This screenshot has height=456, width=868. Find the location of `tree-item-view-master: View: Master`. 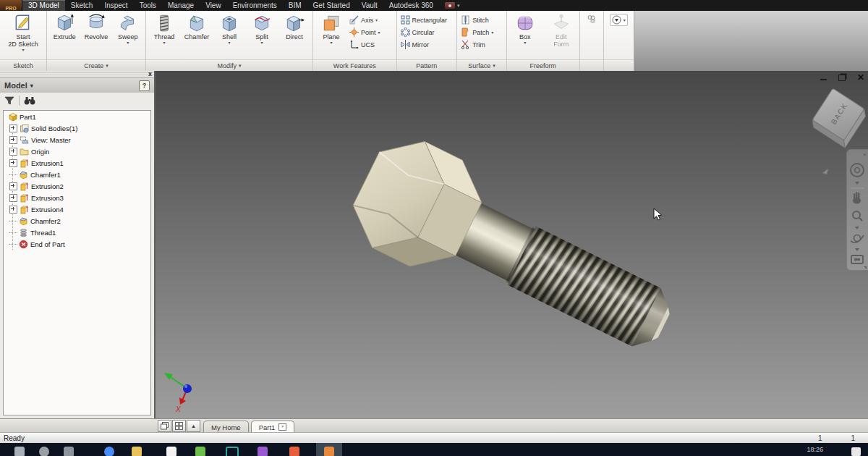

tree-item-view-master: View: Master is located at coordinates (77, 140).